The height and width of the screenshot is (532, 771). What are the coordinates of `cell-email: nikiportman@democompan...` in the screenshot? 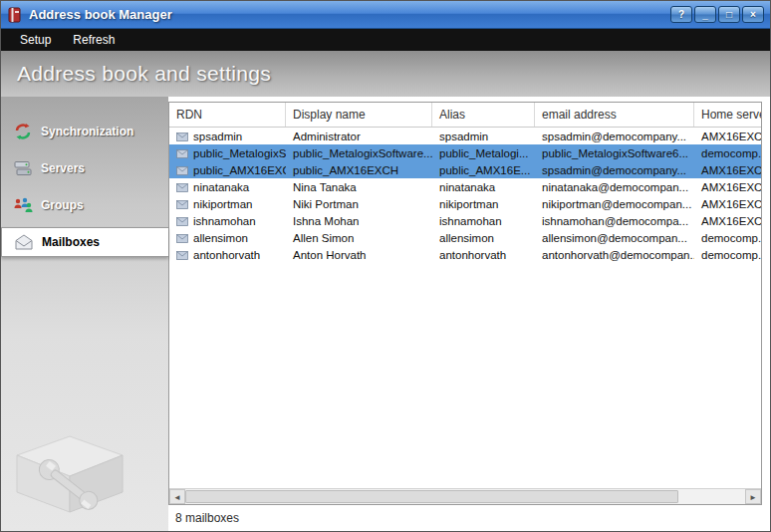 It's located at (615, 203).